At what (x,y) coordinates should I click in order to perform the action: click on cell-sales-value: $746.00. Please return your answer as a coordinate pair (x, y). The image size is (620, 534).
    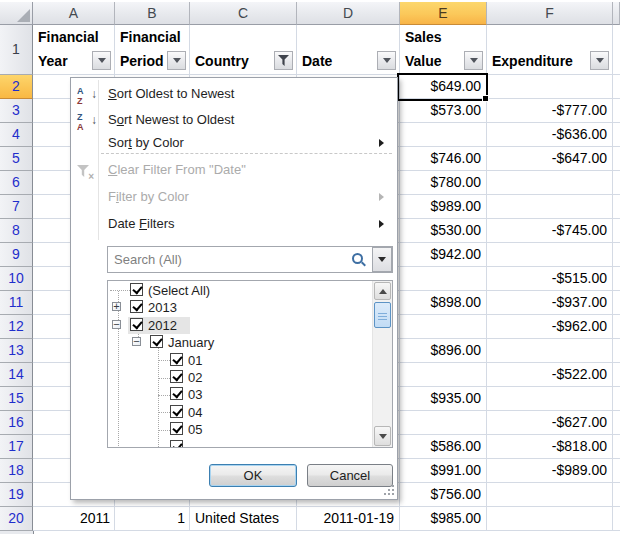
    Looking at the image, I should click on (444, 159).